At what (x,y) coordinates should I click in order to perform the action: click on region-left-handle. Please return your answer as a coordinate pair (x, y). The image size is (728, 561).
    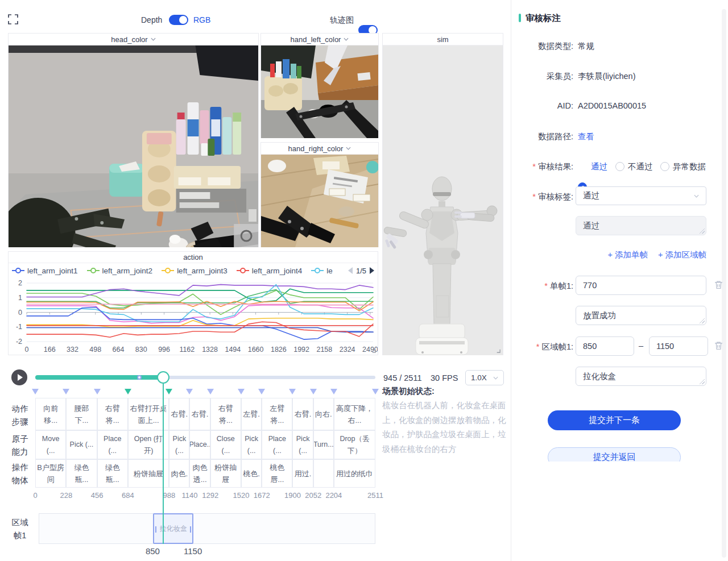
    Looking at the image, I should click on (156, 530).